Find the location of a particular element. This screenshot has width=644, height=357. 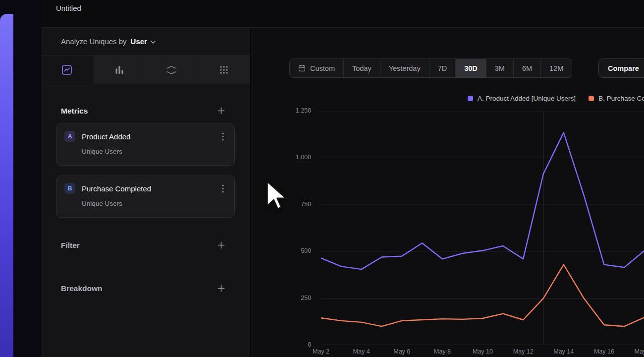

y-tick-label: 250 is located at coordinates (306, 298).